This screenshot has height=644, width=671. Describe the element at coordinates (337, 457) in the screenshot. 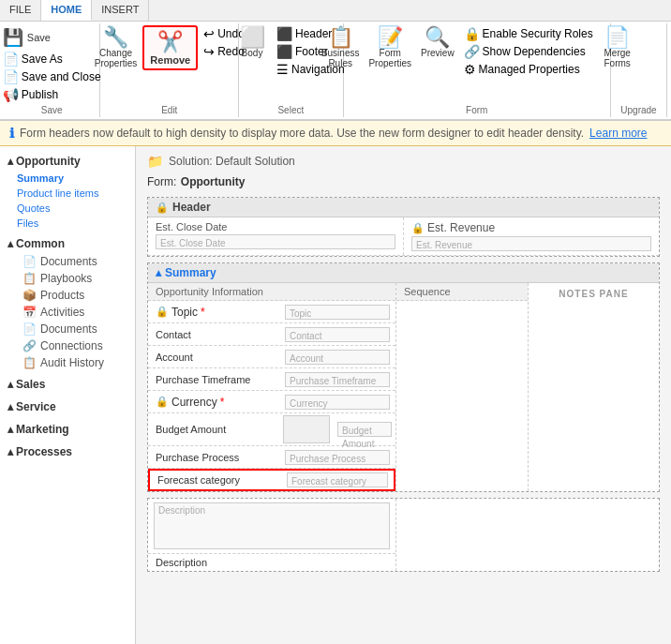

I see `purchase-process-input: Purchase Process` at that location.